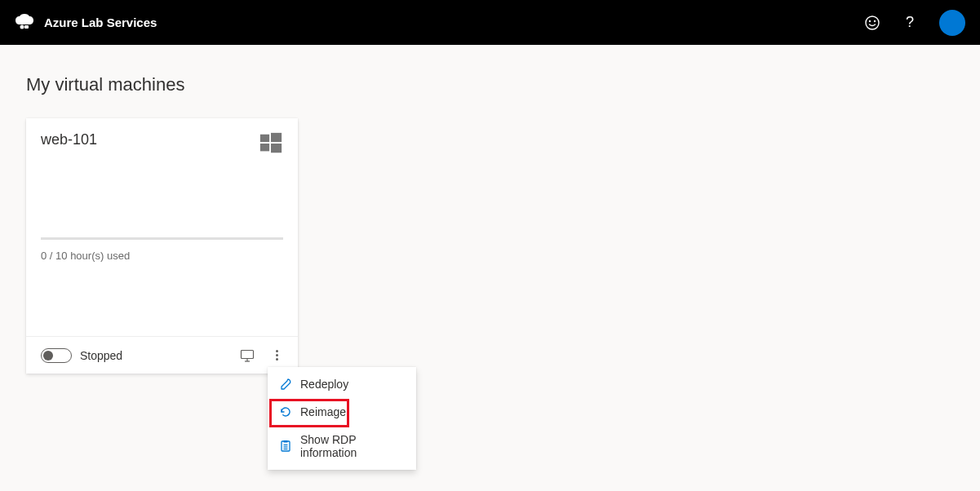  Describe the element at coordinates (286, 412) in the screenshot. I see `refresh-icon` at that location.